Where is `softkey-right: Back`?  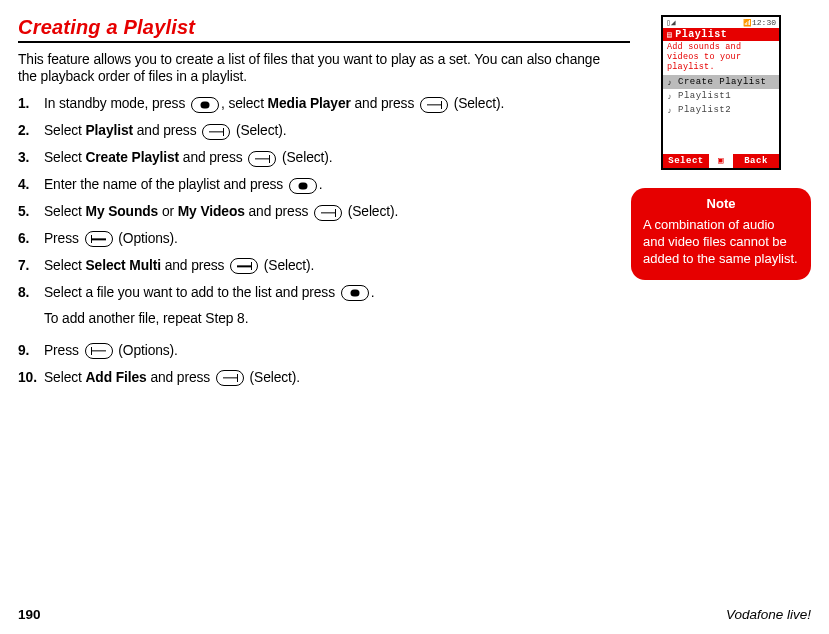
softkey-right: Back is located at coordinates (756, 161).